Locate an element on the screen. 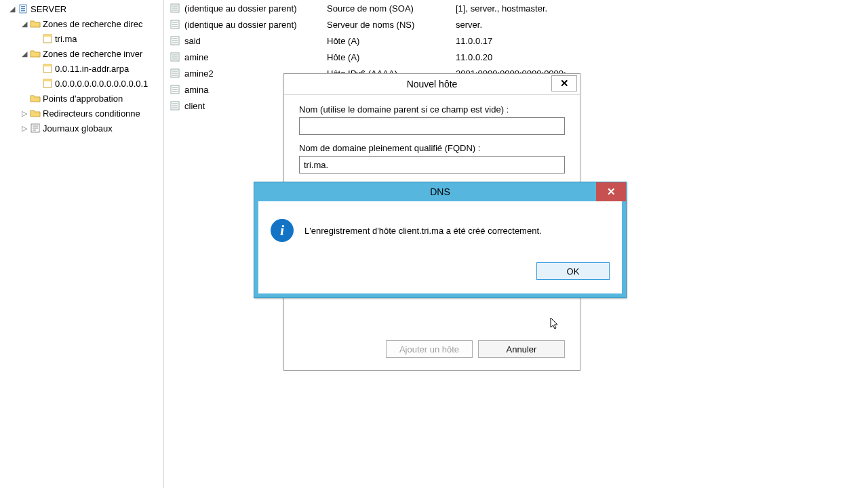 The image size is (868, 488). tree-label: Redirecteurs conditionne is located at coordinates (92, 114).